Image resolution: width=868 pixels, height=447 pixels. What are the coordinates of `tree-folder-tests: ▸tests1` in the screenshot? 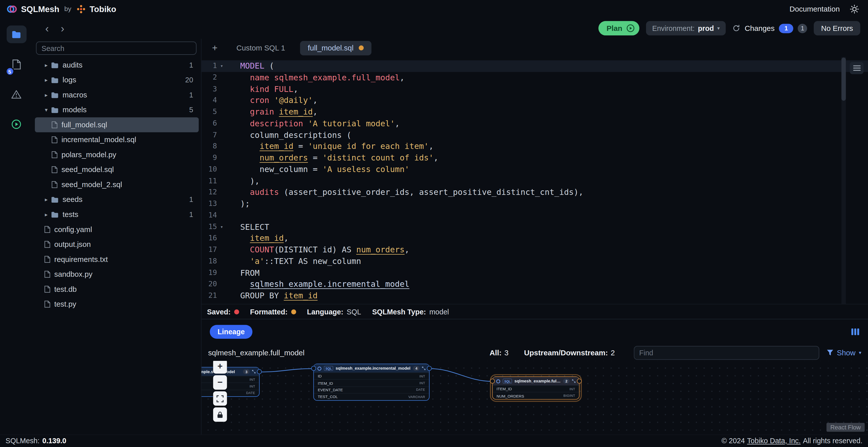 It's located at (117, 214).